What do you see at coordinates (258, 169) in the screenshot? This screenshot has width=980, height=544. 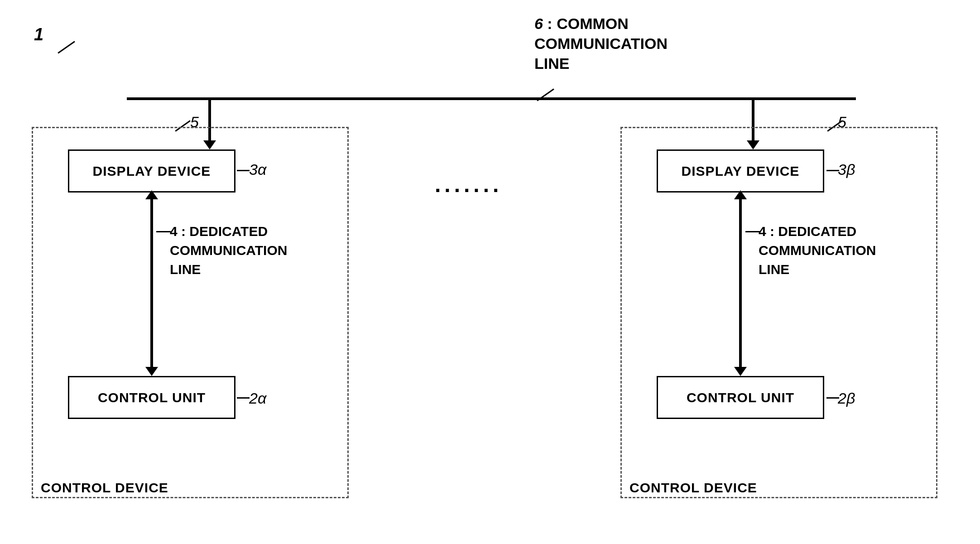 I see `display-device-ref-3a: 3α` at bounding box center [258, 169].